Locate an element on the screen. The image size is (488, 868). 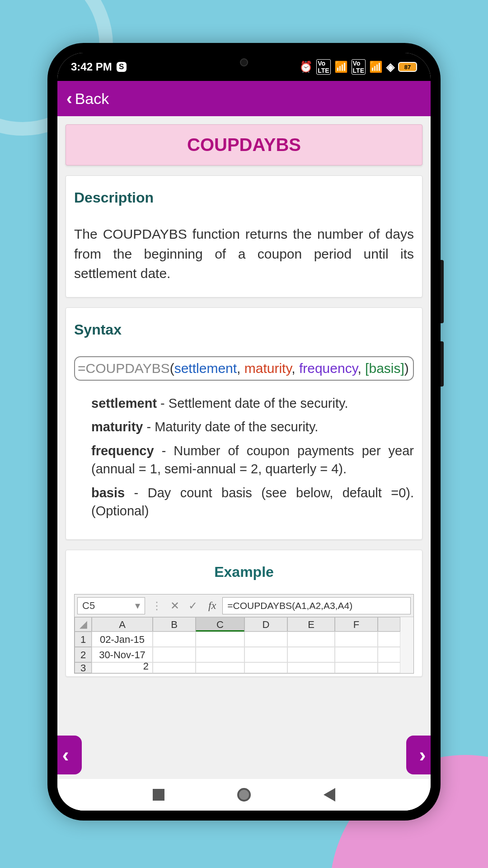
back-nav-button is located at coordinates (329, 795).